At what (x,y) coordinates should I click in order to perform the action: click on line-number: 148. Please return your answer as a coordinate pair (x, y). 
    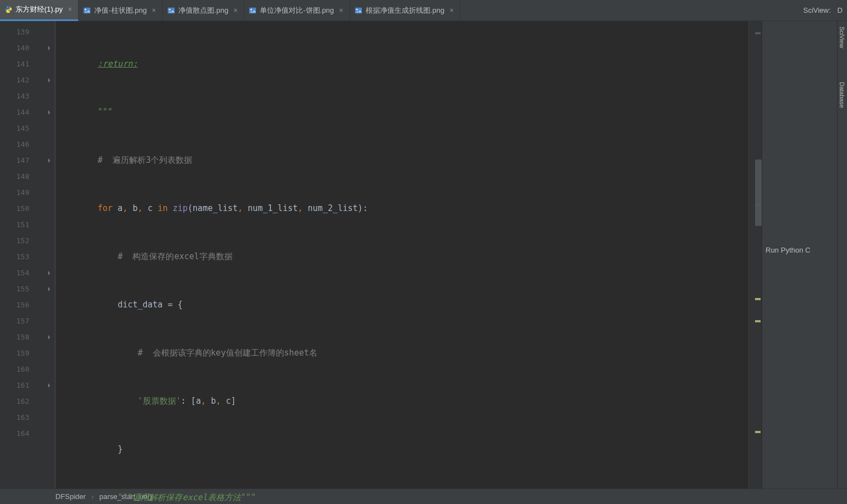
    Looking at the image, I should click on (28, 176).